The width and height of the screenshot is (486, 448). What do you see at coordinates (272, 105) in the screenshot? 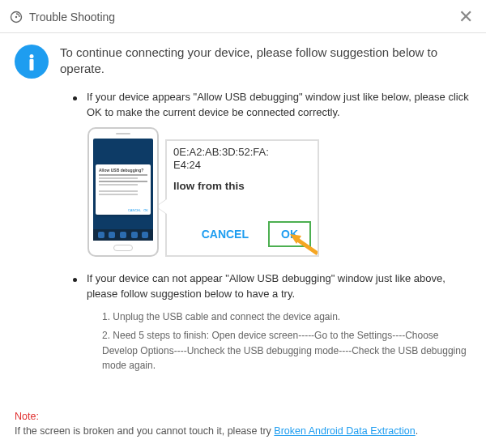
I see `bullet-list: If your device appears "Allow USB debugg…` at bounding box center [272, 105].